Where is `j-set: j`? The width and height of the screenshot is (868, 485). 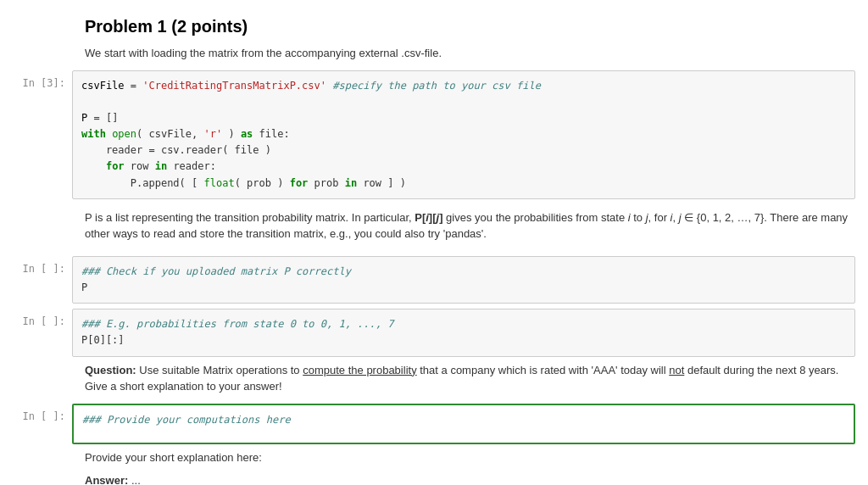 j-set: j is located at coordinates (680, 217).